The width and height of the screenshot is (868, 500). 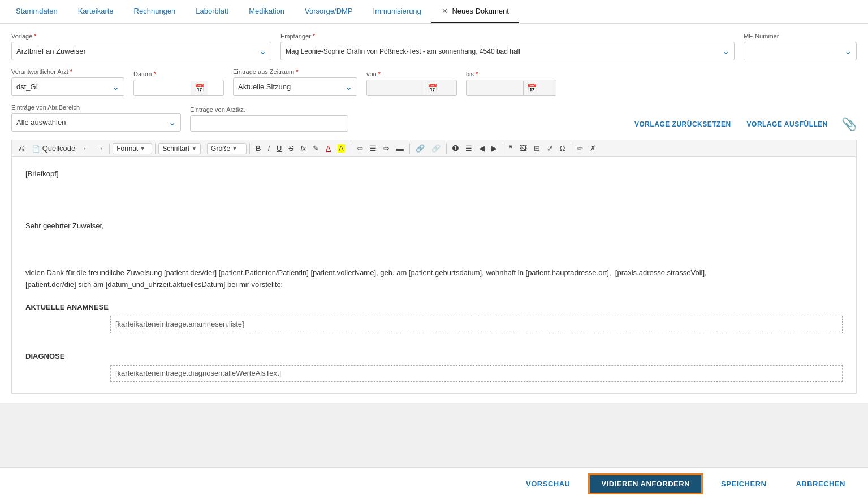 I want to click on arzt-select: dst_GL ⌄, so click(x=68, y=87).